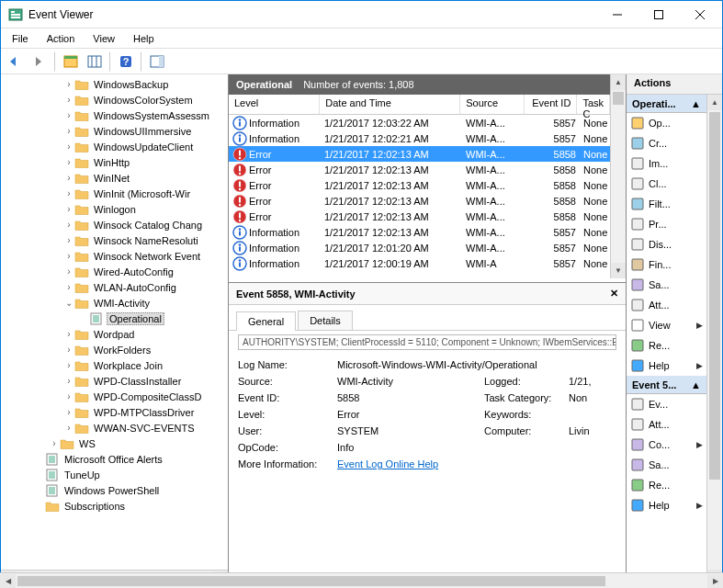 This screenshot has height=588, width=723. Describe the element at coordinates (61, 39) in the screenshot. I see `menu-action: Action` at that location.